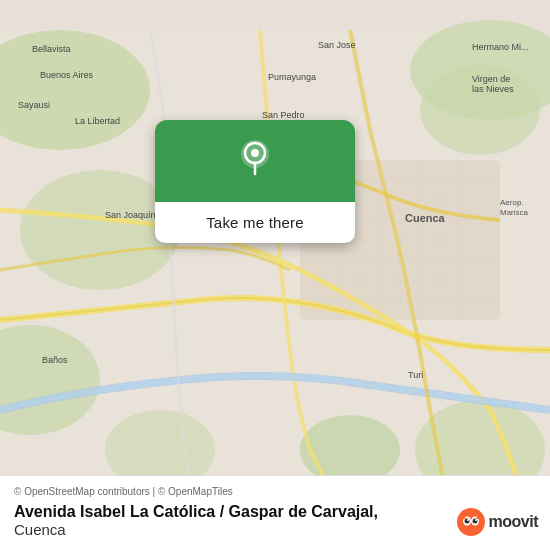  I want to click on svg-text: La Libertad, so click(98, 121).